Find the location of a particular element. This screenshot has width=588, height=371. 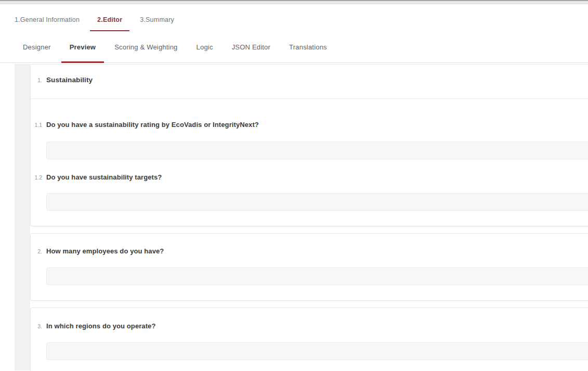

group-header: 1. Sustainability is located at coordinates (309, 81).